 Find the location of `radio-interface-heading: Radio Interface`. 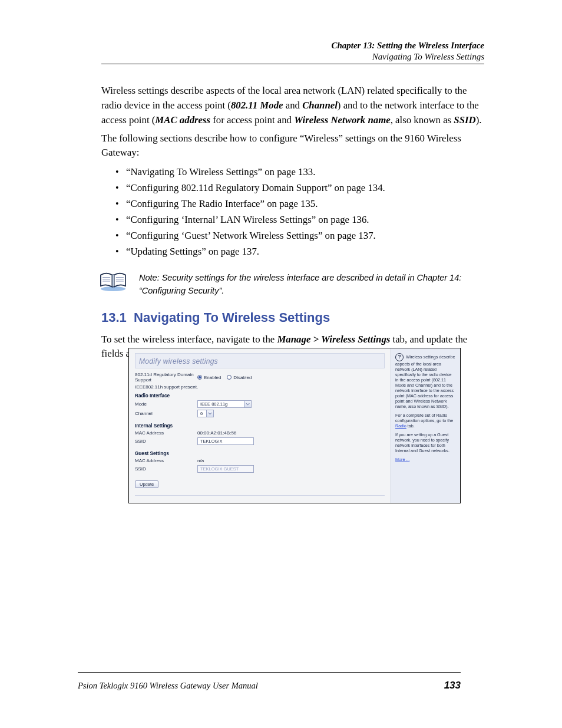

radio-interface-heading: Radio Interface is located at coordinates (260, 396).